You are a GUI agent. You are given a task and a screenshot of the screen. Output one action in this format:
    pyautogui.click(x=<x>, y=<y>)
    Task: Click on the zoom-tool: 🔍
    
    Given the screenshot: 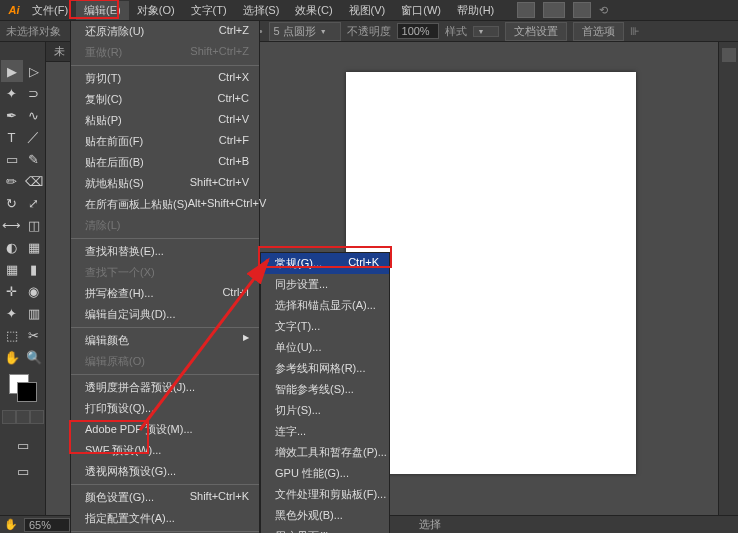 What is the action you would take?
    pyautogui.click(x=34, y=357)
    